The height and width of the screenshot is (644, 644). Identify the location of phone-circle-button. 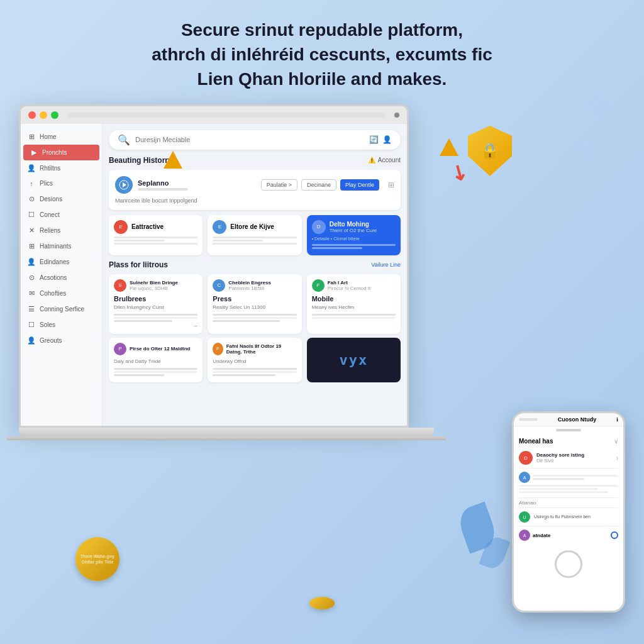
(614, 535).